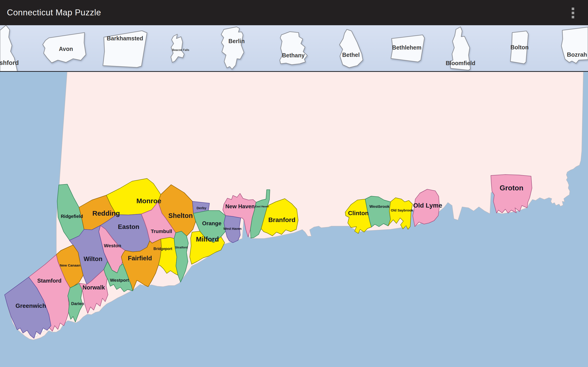  I want to click on town-label-trumbull: Trumbull, so click(162, 231).